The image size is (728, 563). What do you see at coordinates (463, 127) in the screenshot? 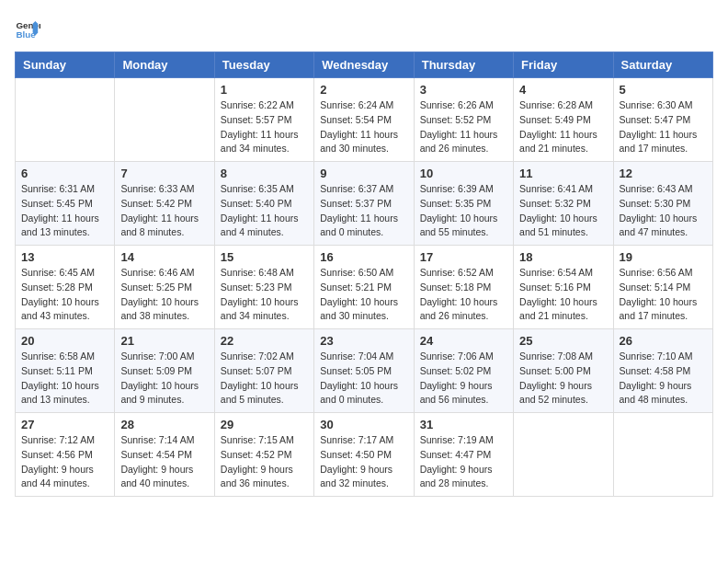
I see `day-info: Sunrise: 6:26 AM Sunset: 5:52 PM Dayligh…` at bounding box center [463, 127].